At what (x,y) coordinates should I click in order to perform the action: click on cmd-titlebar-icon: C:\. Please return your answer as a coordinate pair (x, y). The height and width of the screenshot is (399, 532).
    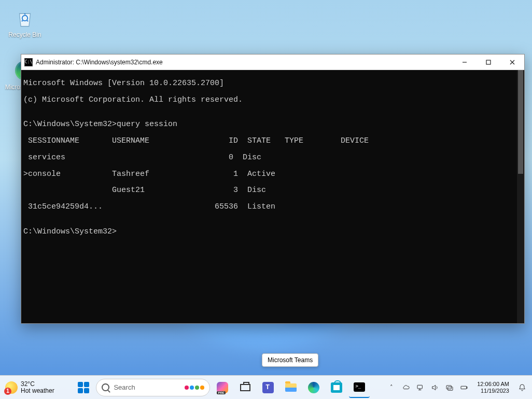
    Looking at the image, I should click on (29, 62).